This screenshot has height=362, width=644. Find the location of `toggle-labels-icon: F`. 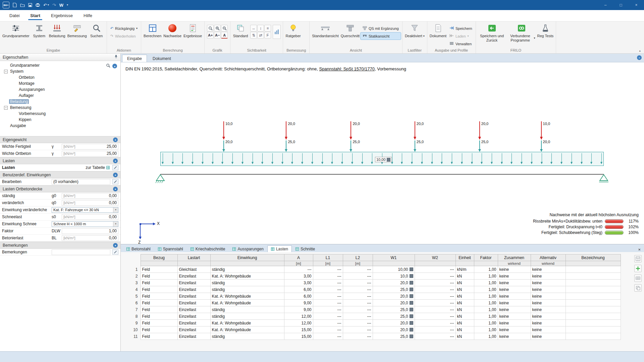

toggle-labels-icon: F is located at coordinates (268, 35).